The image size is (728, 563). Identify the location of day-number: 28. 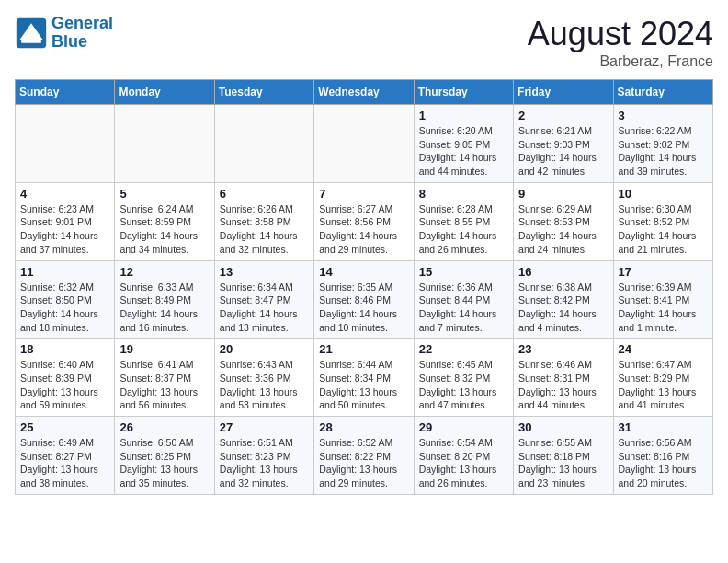
(364, 427).